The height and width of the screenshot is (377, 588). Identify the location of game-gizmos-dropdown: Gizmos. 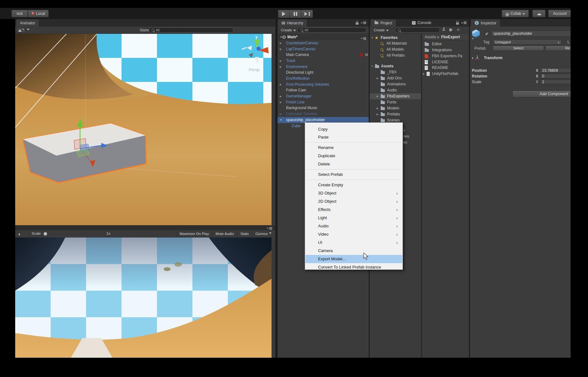
(263, 234).